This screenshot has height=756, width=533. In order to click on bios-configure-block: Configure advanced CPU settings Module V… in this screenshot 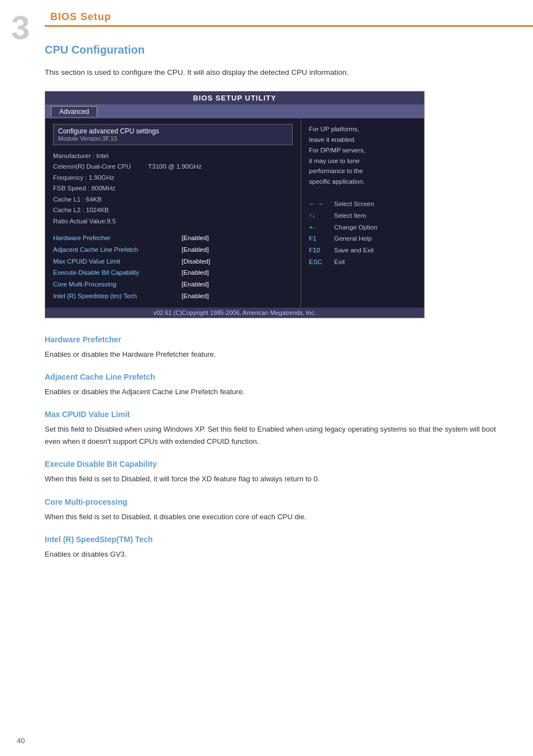, I will do `click(173, 135)`.